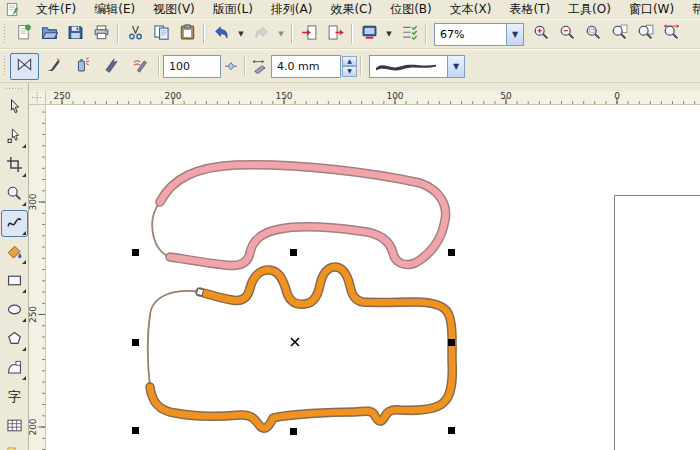 Image resolution: width=700 pixels, height=450 pixels. What do you see at coordinates (295, 342) in the screenshot?
I see `selection-center-mark` at bounding box center [295, 342].